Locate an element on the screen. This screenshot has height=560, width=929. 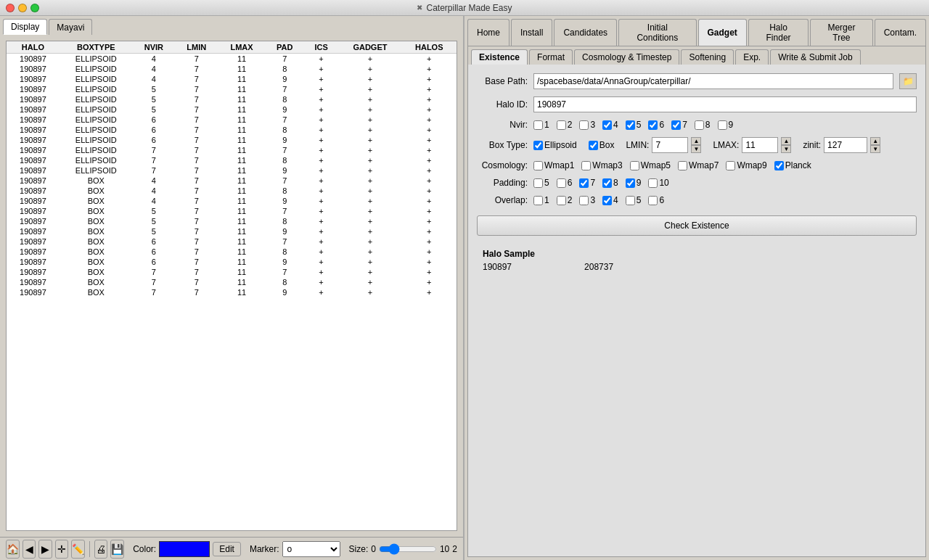
size-slider is located at coordinates (408, 549).